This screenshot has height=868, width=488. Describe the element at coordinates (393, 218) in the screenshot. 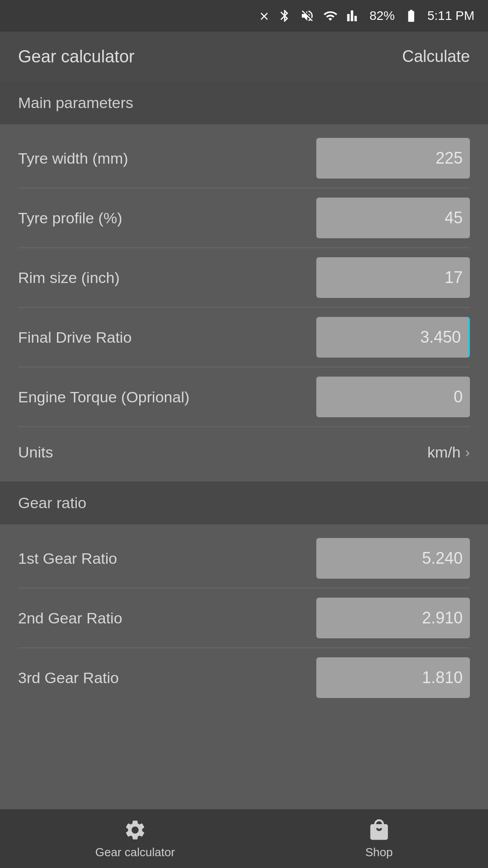

I see `tyre-profile-input` at that location.